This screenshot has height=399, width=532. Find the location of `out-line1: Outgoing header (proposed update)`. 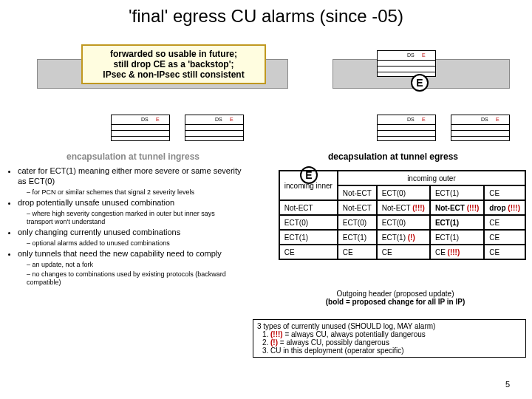

out-line1: Outgoing header (proposed update) is located at coordinates (395, 294).